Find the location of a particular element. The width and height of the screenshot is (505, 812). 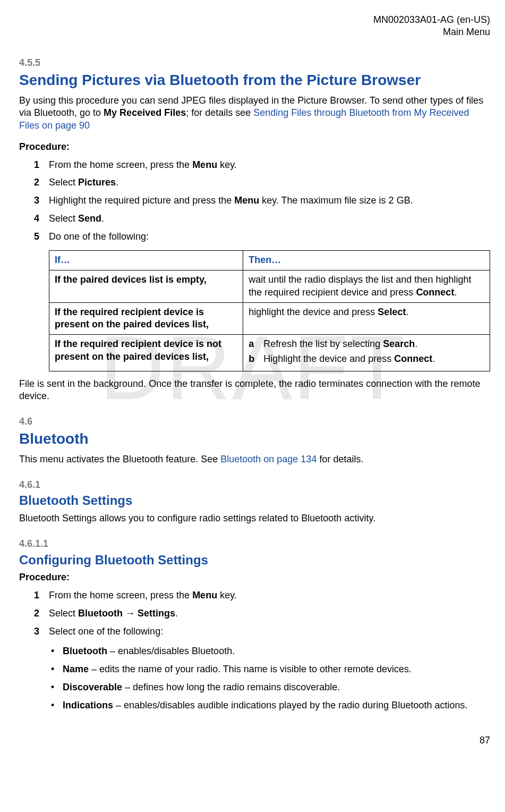

section-heading: Sending Pictures via Bluetooth from the … is located at coordinates (255, 81).